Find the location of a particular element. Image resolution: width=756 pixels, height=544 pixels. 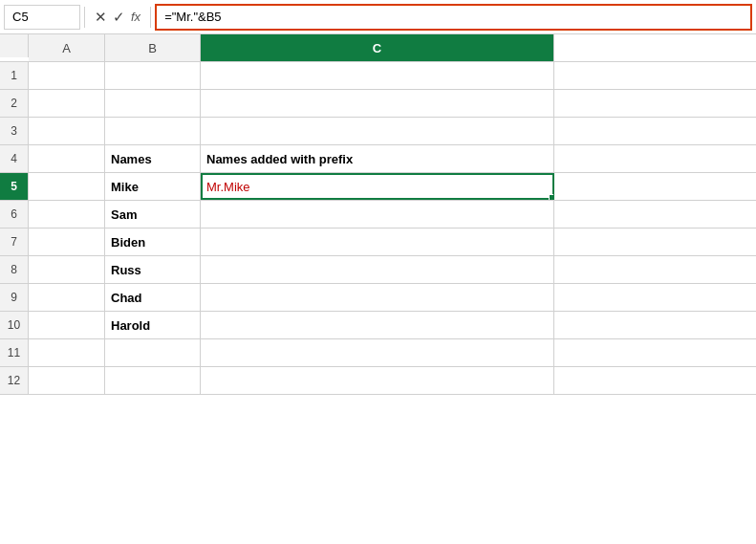

cell-c1 is located at coordinates (378, 76).